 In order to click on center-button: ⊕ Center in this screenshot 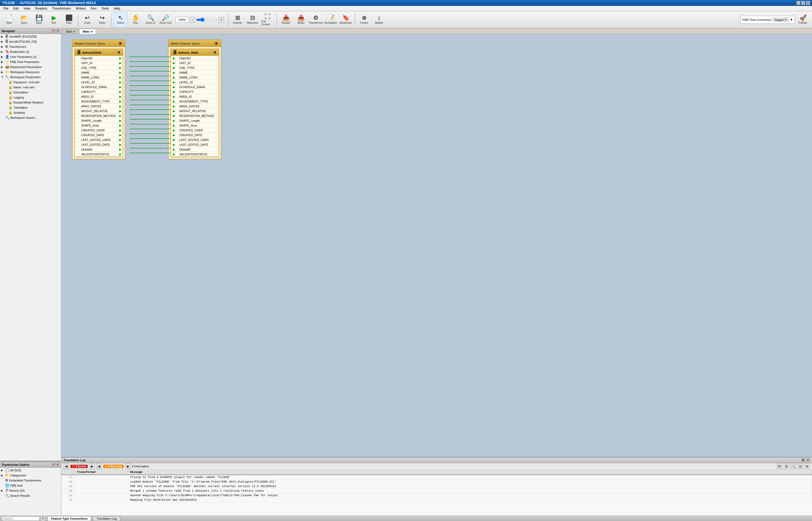, I will do `click(364, 20)`.